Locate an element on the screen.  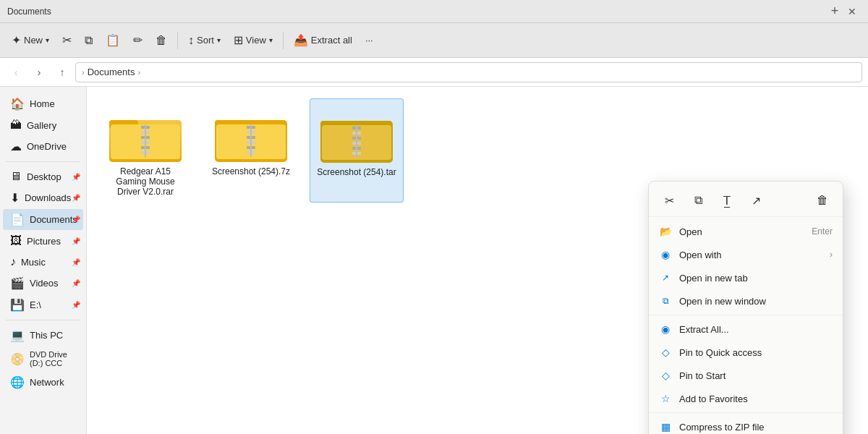
sidebar-item-gallery: 🏔 Gallery is located at coordinates (43, 125).